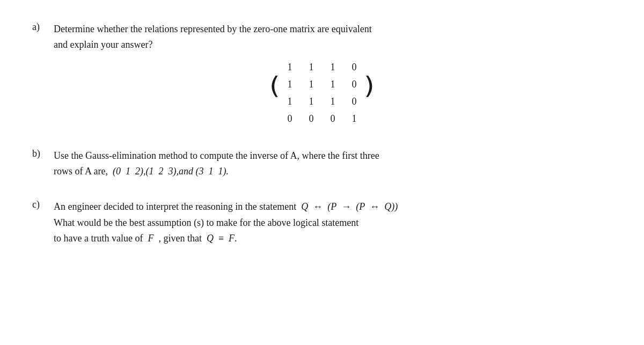  I want to click on matrix-wrapper: ⁽ 1 1 1 0 1 1 1 0 1 1 1 0 0 0 0, so click(322, 93).